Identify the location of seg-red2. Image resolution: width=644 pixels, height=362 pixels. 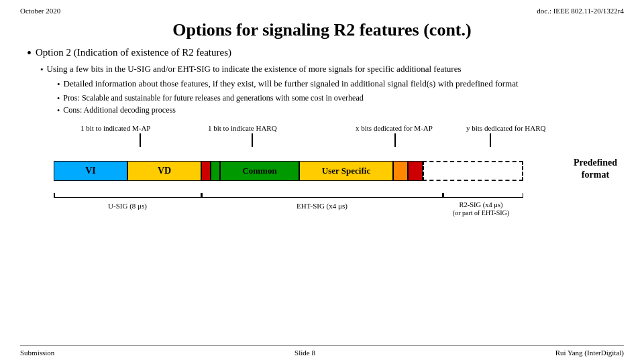
(415, 171).